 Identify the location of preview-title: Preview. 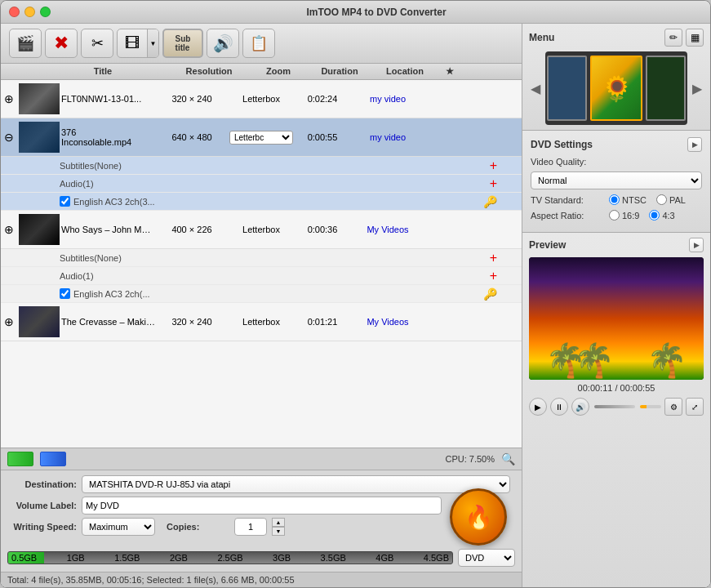
(547, 245).